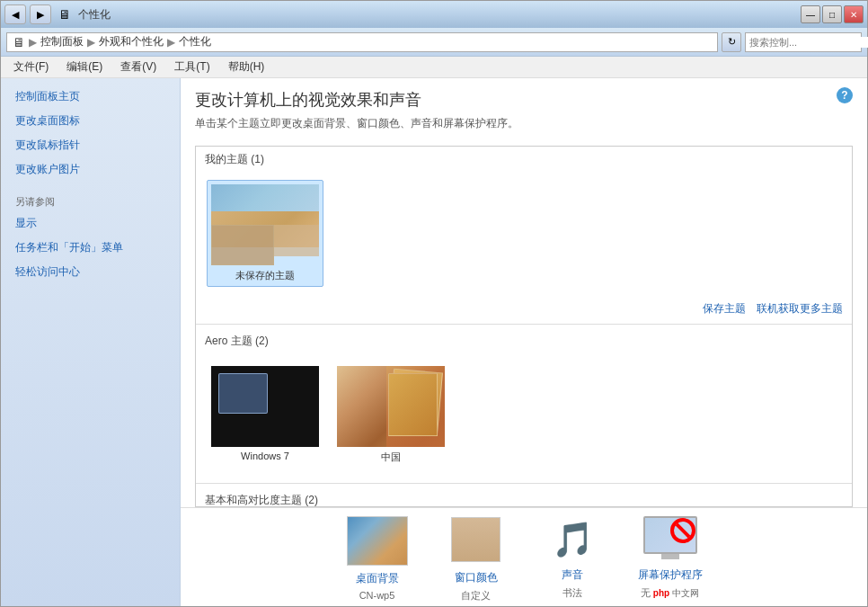 The width and height of the screenshot is (868, 607). Describe the element at coordinates (15, 14) in the screenshot. I see `back-button: ◀` at that location.